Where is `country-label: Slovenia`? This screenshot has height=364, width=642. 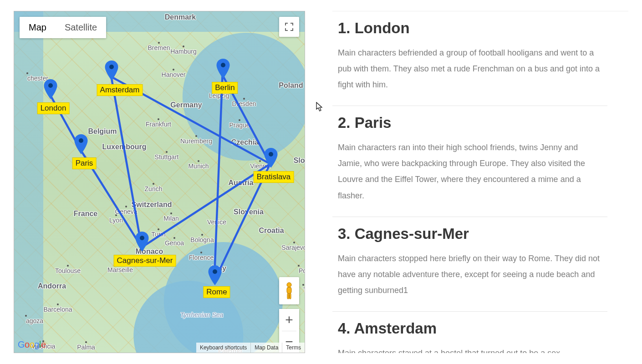 country-label: Slovenia is located at coordinates (249, 212).